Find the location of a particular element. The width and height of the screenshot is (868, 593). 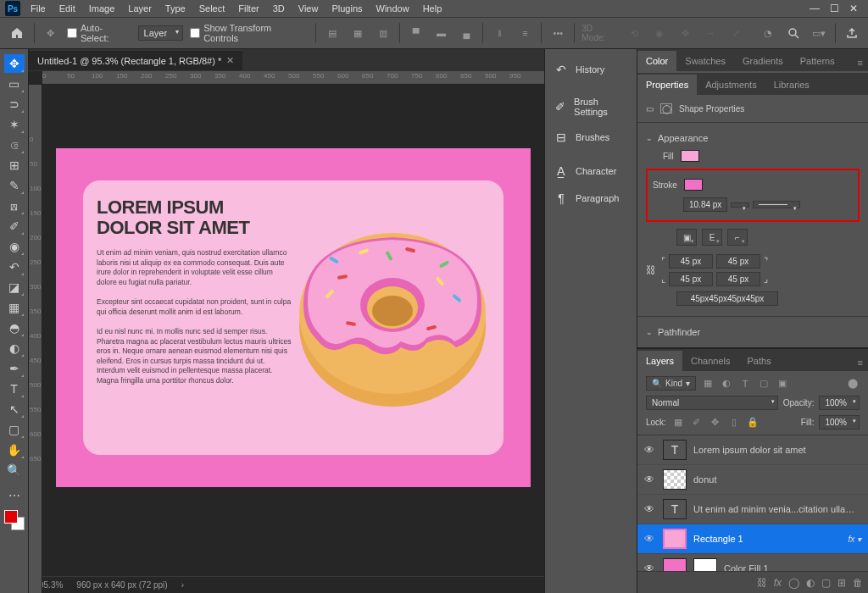

gradient-tool: ▦ is located at coordinates (14, 308).